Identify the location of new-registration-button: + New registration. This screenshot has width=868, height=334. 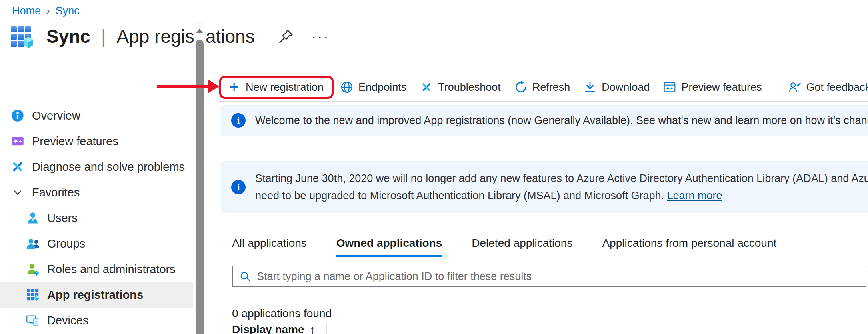
(276, 87).